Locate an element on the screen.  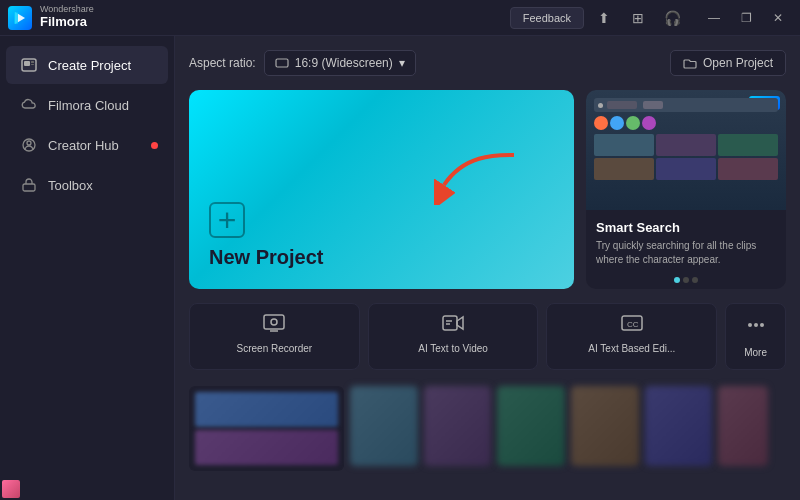
preview-grid is located at coordinates (686, 157).